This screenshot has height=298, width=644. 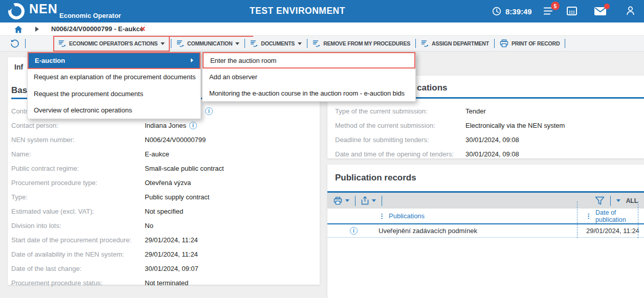 I want to click on actions-list-icon, so click(x=180, y=43).